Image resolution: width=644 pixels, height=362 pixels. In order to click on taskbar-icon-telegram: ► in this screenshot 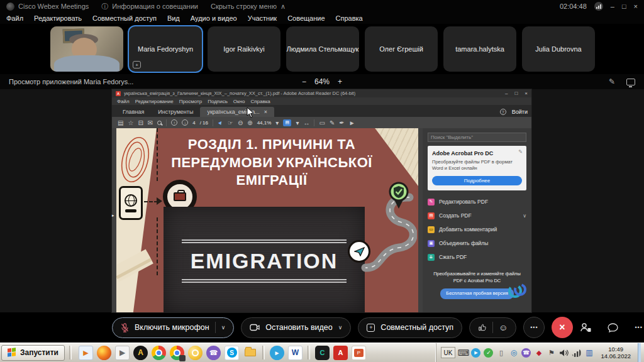, I will do `click(277, 353)`.